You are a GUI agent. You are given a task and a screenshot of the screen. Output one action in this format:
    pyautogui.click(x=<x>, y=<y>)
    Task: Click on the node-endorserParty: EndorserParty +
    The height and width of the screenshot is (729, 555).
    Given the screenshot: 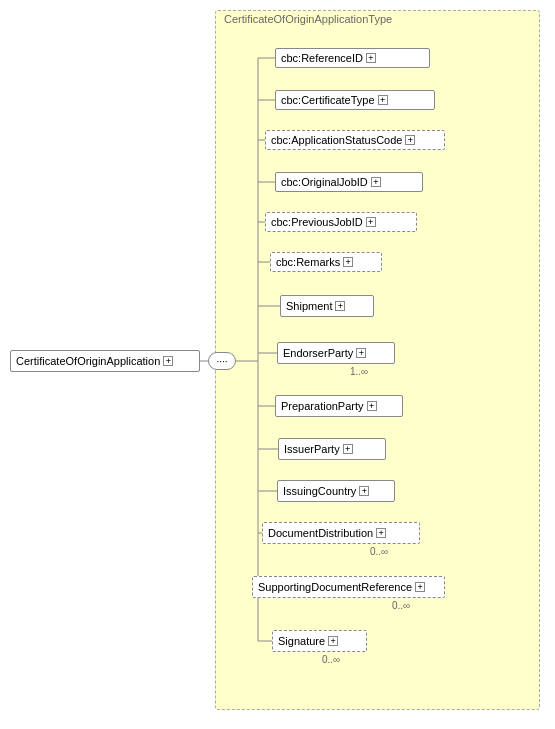 What is the action you would take?
    pyautogui.click(x=336, y=353)
    